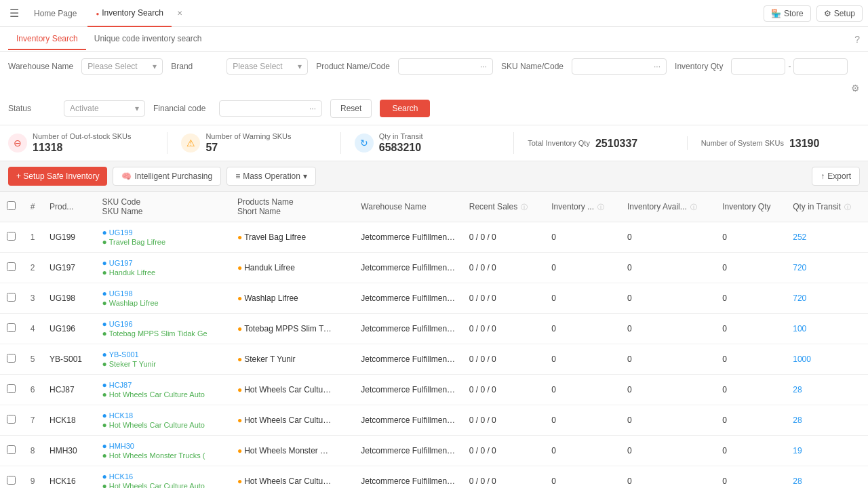  I want to click on brand-label: Brand, so click(195, 66).